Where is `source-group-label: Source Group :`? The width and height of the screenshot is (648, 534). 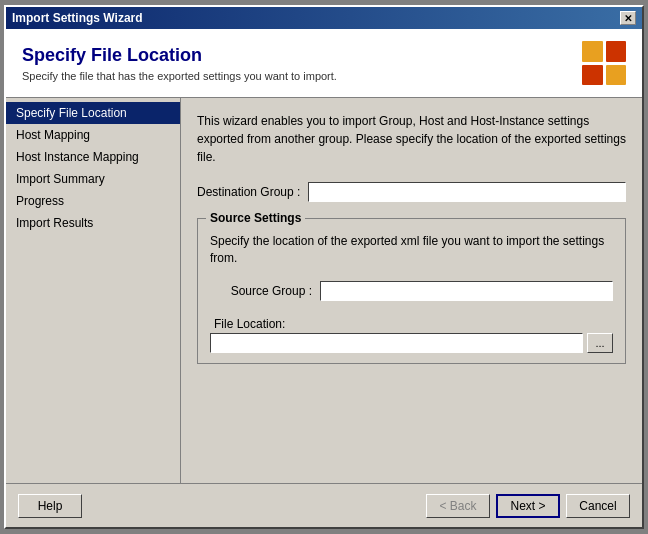 source-group-label: Source Group : is located at coordinates (265, 291).